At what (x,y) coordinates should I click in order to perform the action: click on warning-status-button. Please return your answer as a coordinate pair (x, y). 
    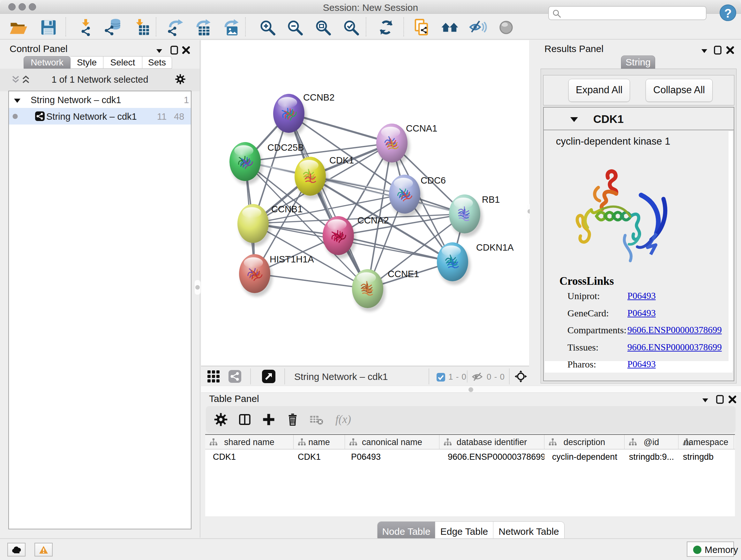
    Looking at the image, I should click on (44, 550).